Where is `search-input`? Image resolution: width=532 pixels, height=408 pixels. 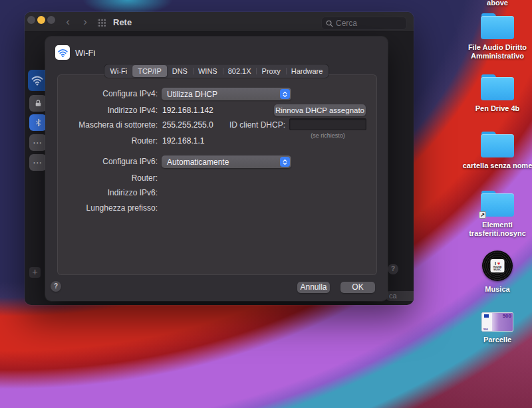 search-input is located at coordinates (366, 23).